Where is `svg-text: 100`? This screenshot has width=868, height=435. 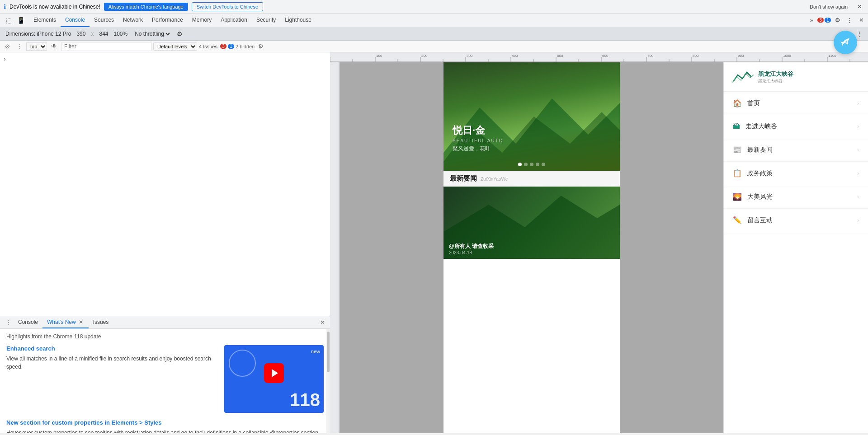
svg-text: 100 is located at coordinates (379, 56).